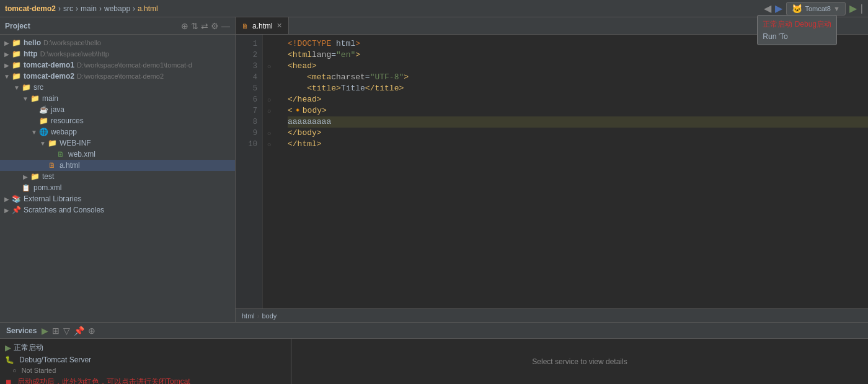 Image resolution: width=868 pixels, height=384 pixels. Describe the element at coordinates (69, 165) in the screenshot. I see `tree-label-ahtml: a.html` at that location.